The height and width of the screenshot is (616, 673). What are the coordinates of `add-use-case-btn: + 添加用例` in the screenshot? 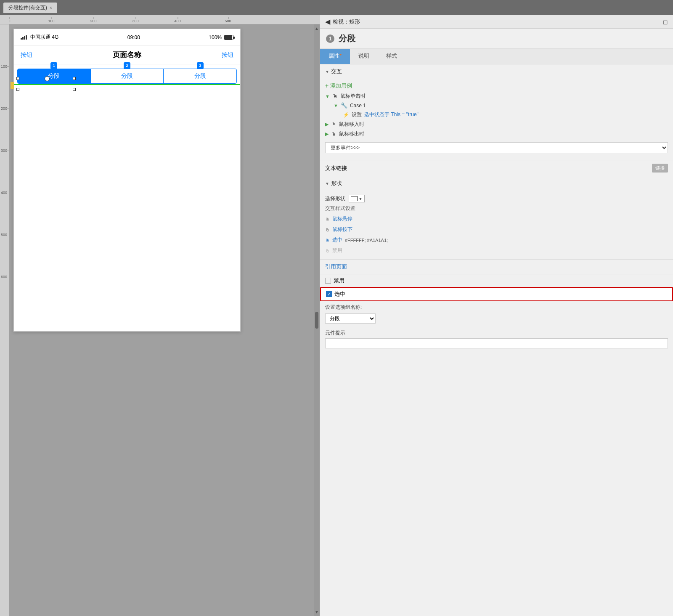 It's located at (496, 86).